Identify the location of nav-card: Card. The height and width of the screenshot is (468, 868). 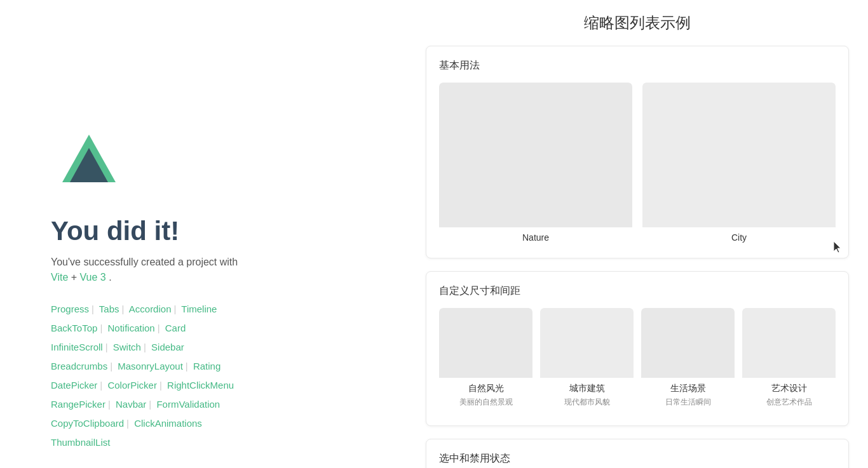
(175, 328).